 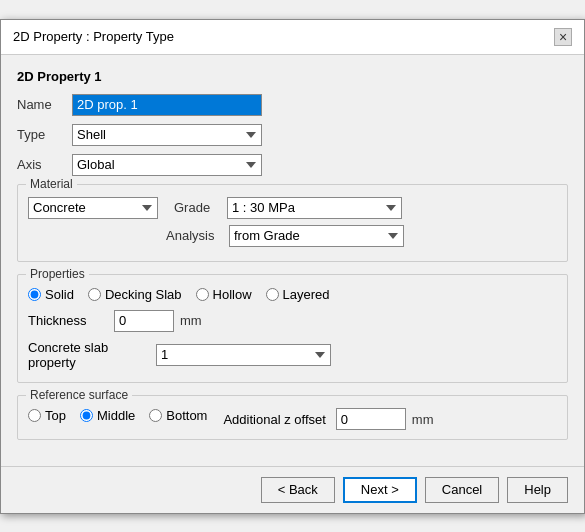 I want to click on radio-solid: Solid, so click(x=51, y=294).